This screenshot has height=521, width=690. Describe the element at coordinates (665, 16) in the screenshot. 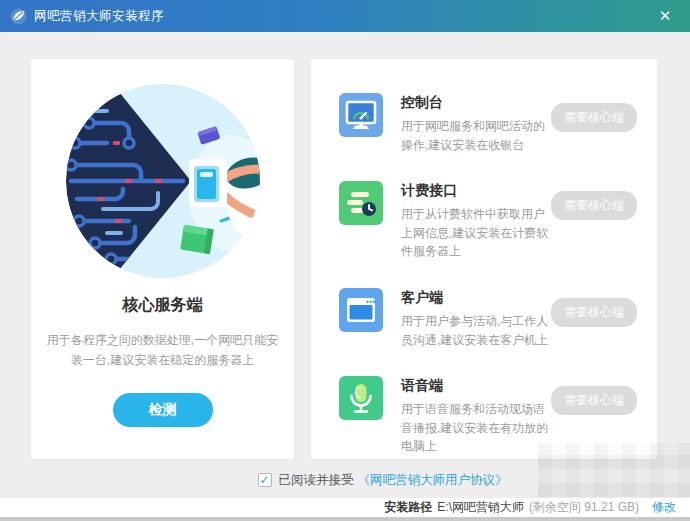

I see `close-icon: ✕` at that location.